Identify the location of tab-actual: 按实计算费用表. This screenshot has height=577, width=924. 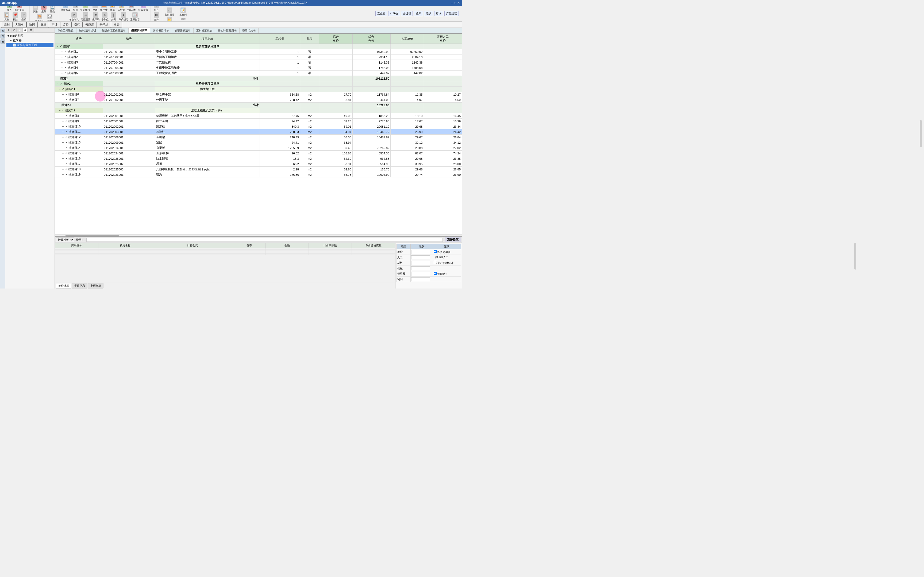
(228, 31).